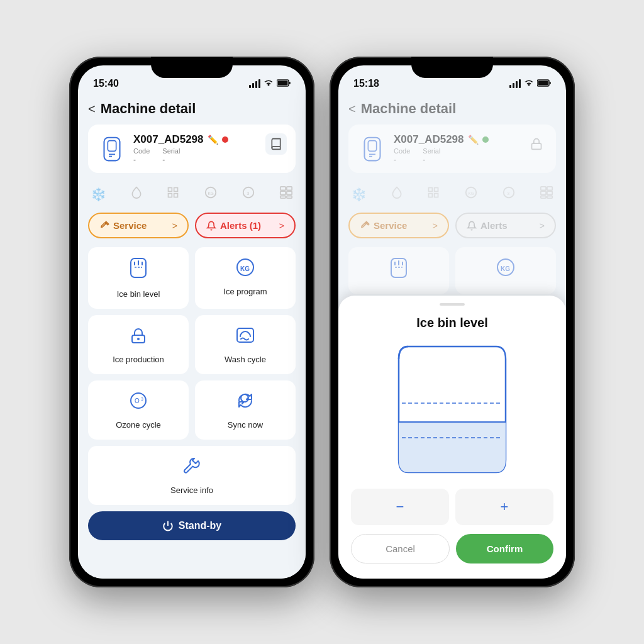 The height and width of the screenshot is (644, 644). Describe the element at coordinates (245, 278) in the screenshot. I see `ice-program-item: KG Ice program` at that location.